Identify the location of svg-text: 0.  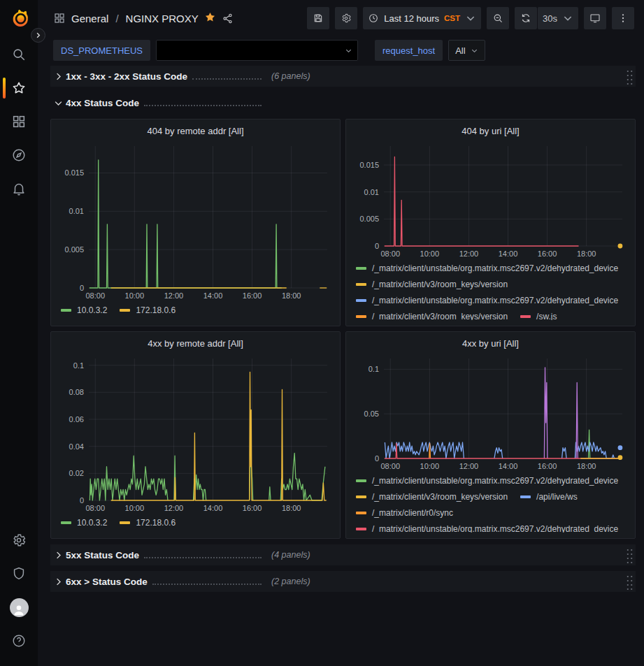
(377, 246).